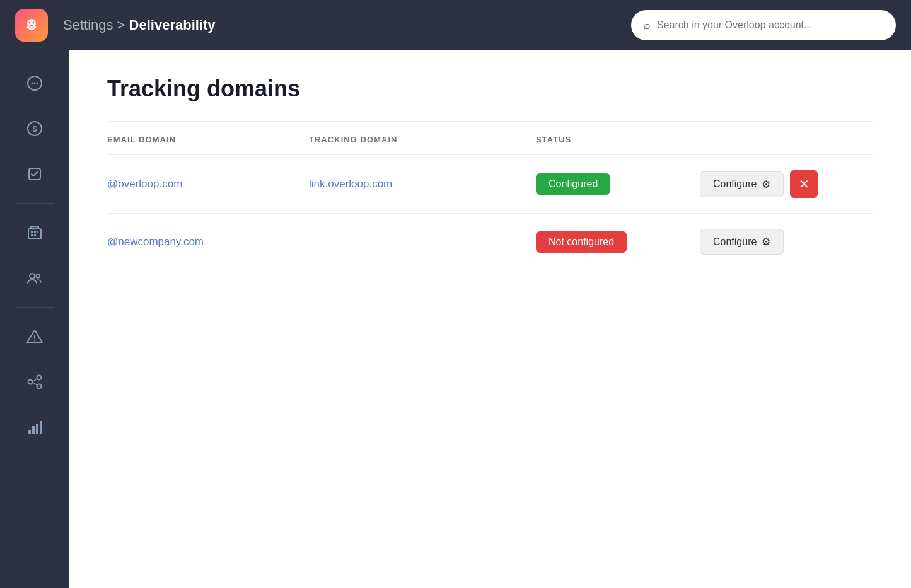 This screenshot has height=588, width=911. What do you see at coordinates (618, 242) in the screenshot?
I see `status-cell-2: Not configured` at bounding box center [618, 242].